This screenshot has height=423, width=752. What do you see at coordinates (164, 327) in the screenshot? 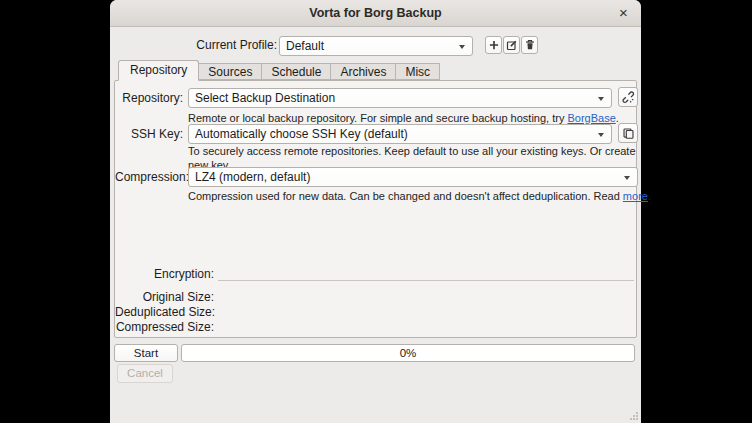
I see `compressed-size-label: Compressed Size:` at bounding box center [164, 327].